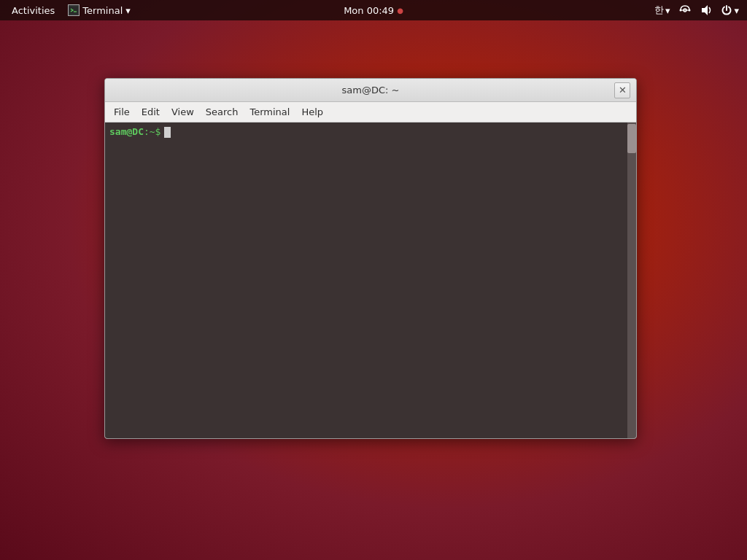 This screenshot has width=747, height=560. I want to click on prompt-user: sam@DC, so click(127, 132).